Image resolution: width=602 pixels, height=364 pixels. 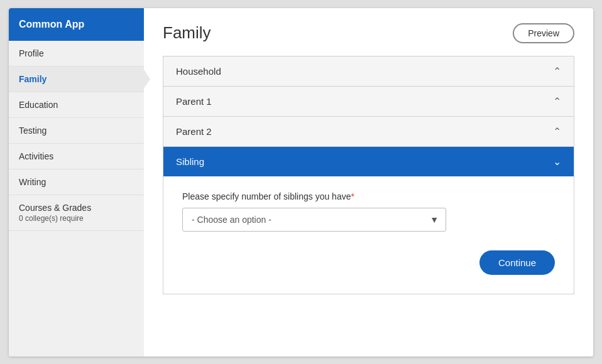 I want to click on app-name: Common App, so click(x=52, y=24).